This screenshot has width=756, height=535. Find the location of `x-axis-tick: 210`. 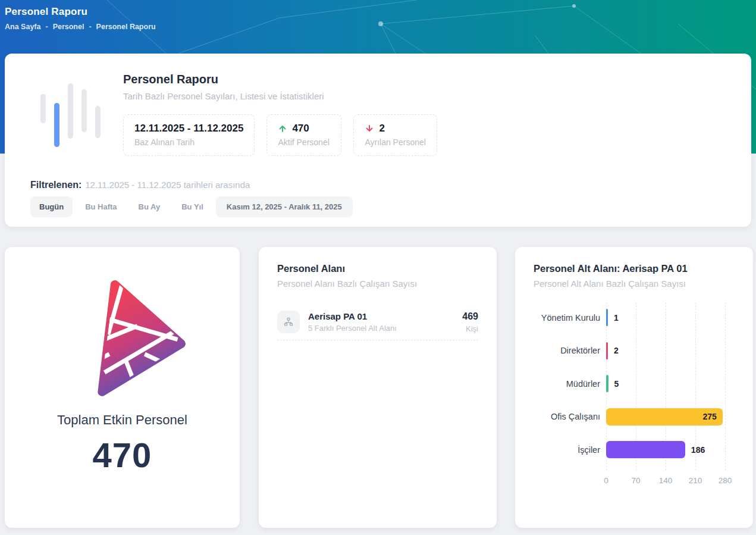

x-axis-tick: 210 is located at coordinates (696, 481).